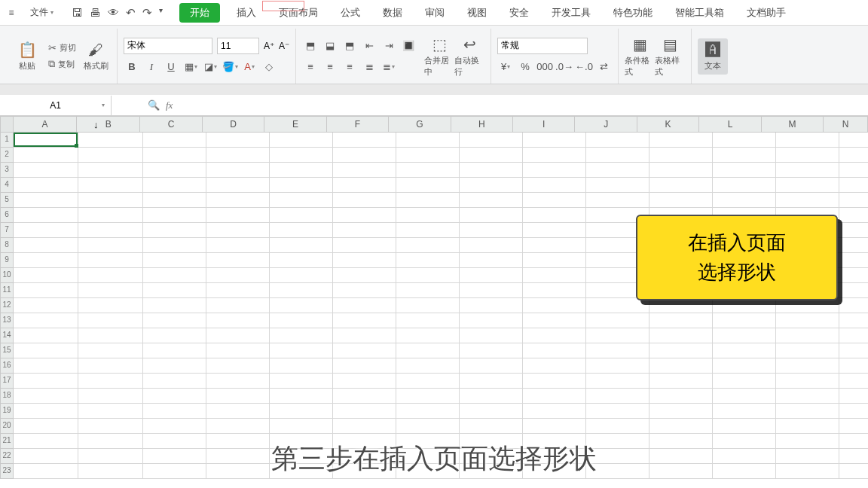  I want to click on dec-decimal-icon: ←.0, so click(584, 67).